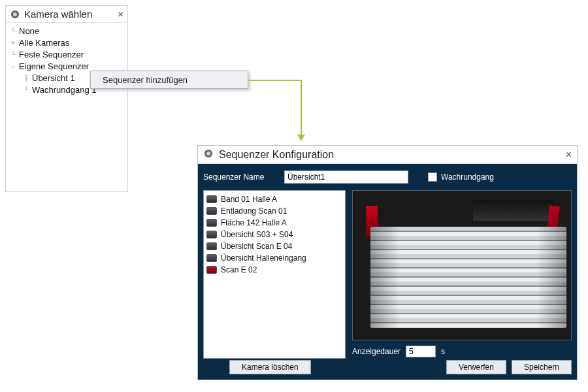  Describe the element at coordinates (67, 43) in the screenshot. I see `tree-item-all-cameras: + Alle Kameras` at that location.